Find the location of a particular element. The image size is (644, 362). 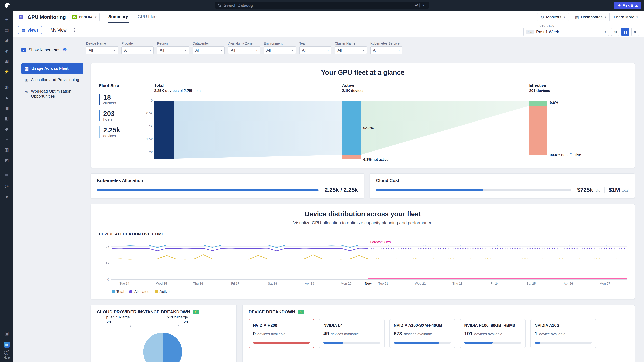

forward-button: ▶▶ is located at coordinates (635, 32).